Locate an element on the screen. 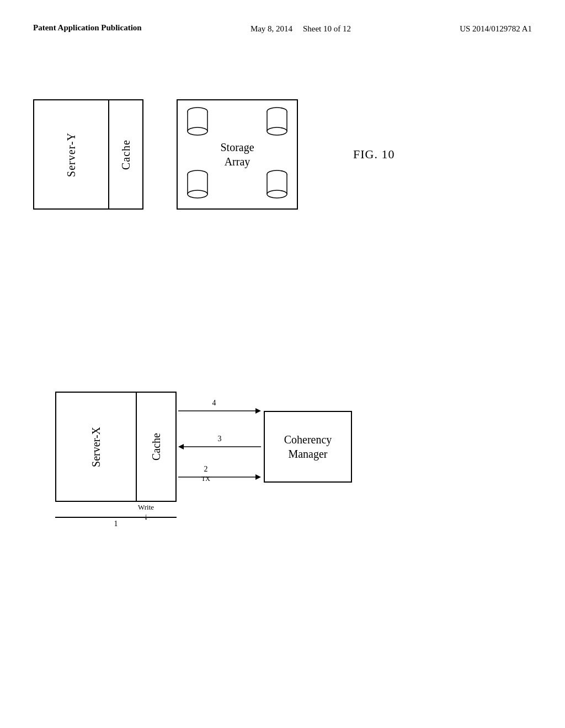 The image size is (565, 728). bracket-1-container: 1 is located at coordinates (116, 521).